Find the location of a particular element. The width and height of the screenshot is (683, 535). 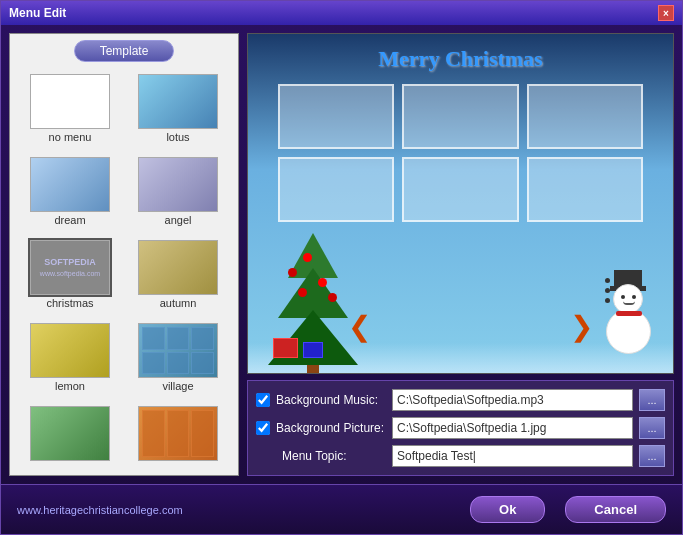

template-item-orange is located at coordinates (178, 438).